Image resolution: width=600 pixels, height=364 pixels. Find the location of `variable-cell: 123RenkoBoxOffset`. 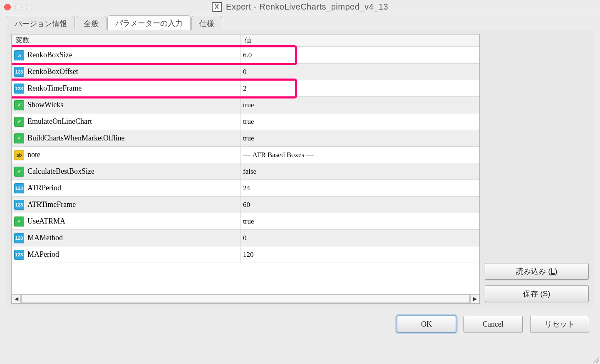

variable-cell: 123RenkoBoxOffset is located at coordinates (126, 71).